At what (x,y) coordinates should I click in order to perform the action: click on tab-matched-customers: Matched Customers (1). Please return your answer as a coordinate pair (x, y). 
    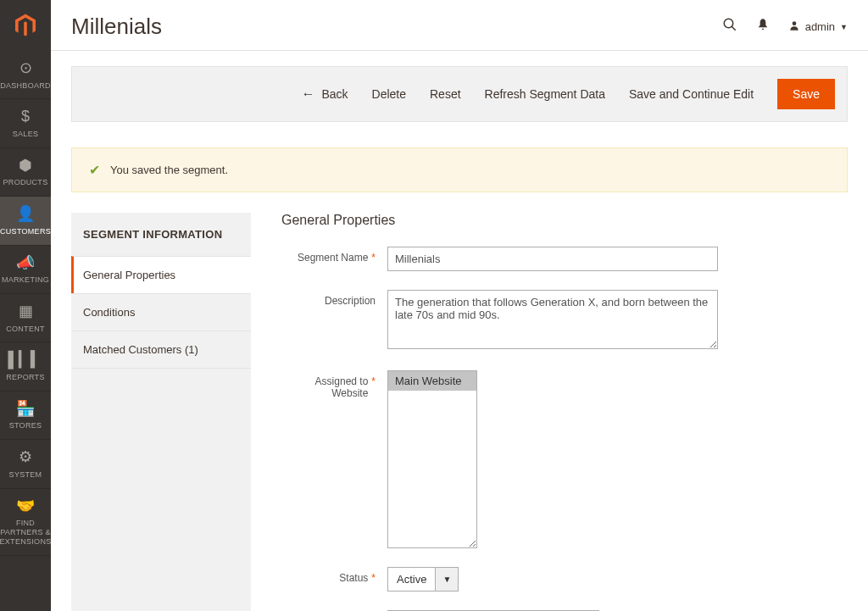
    Looking at the image, I should click on (161, 349).